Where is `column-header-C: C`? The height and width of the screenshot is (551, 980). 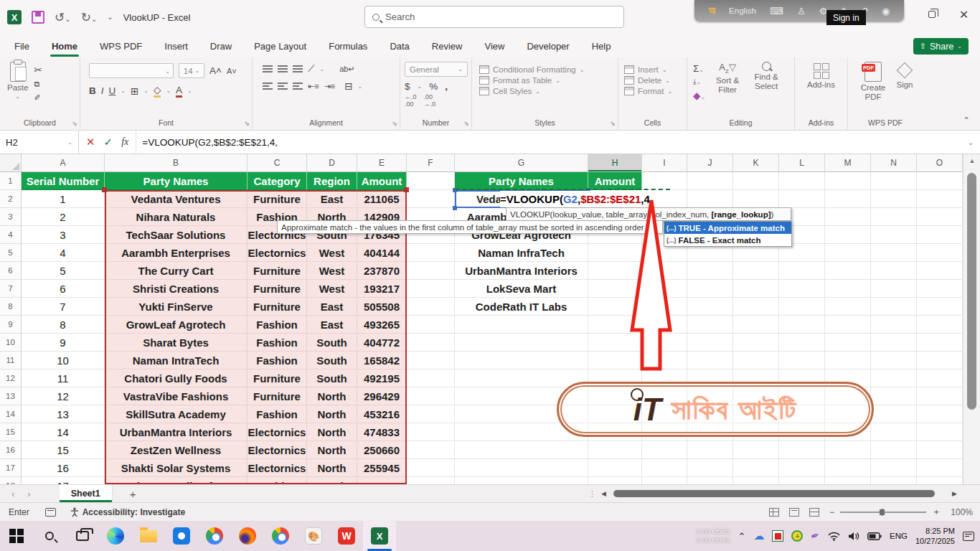
column-header-C: C is located at coordinates (277, 164).